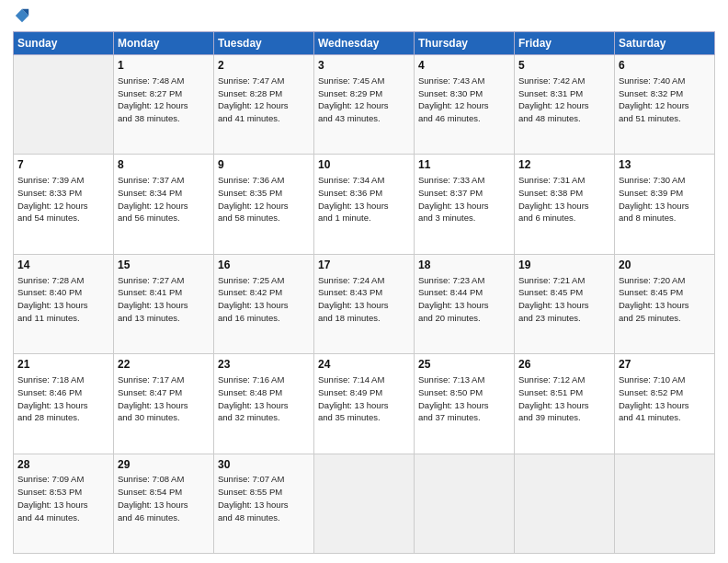  What do you see at coordinates (164, 105) in the screenshot?
I see `calendar-cell: 1Sunrise: 7:48 AMSunset: 8:27 PMDaylight…` at bounding box center [164, 105].